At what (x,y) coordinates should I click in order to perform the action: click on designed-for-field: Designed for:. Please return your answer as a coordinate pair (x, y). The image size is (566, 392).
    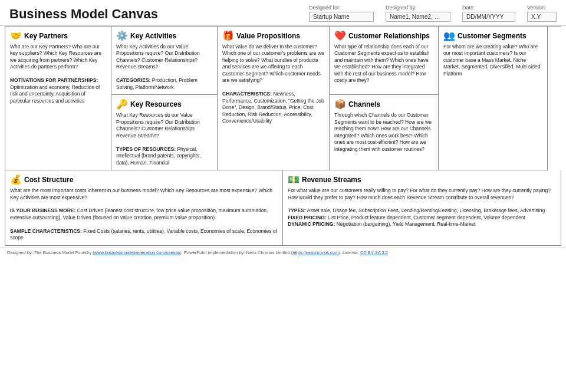
    Looking at the image, I should click on (341, 13).